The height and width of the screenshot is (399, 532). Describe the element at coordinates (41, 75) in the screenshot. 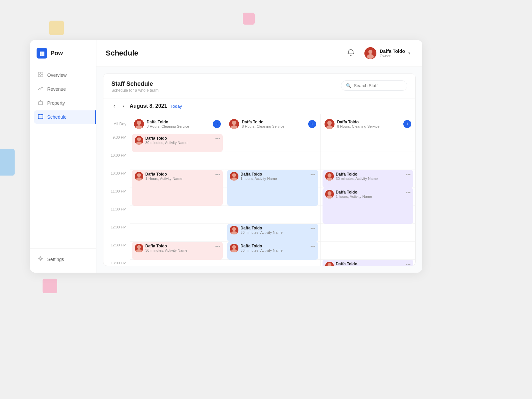

I see `overview-icon` at that location.